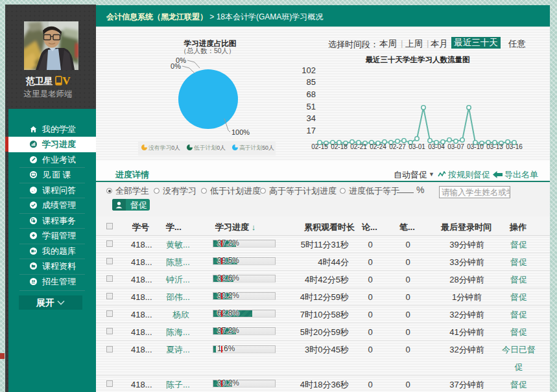 The height and width of the screenshot is (392, 557). What do you see at coordinates (309, 70) in the screenshot?
I see `svg-text: 102` at bounding box center [309, 70].